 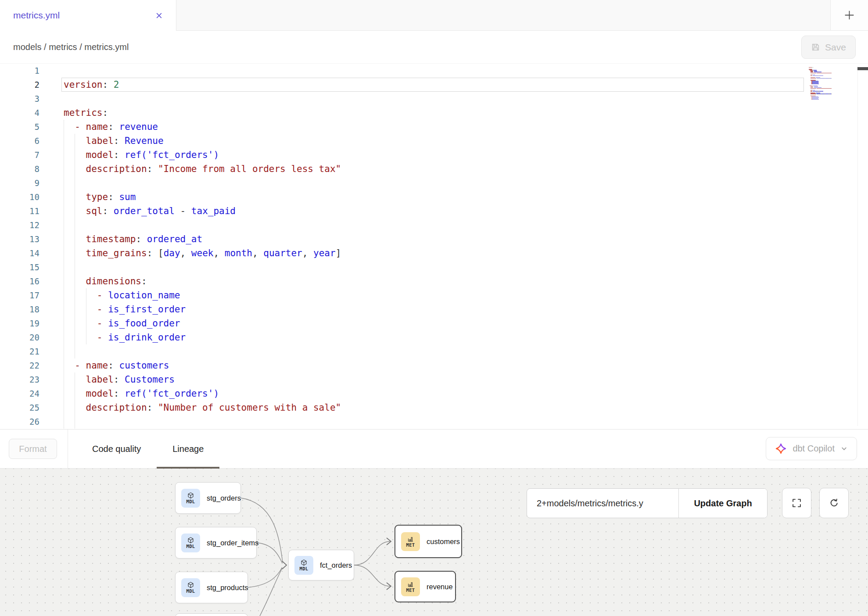 What do you see at coordinates (434, 295) in the screenshot?
I see `code-line: 17 - location_name` at bounding box center [434, 295].